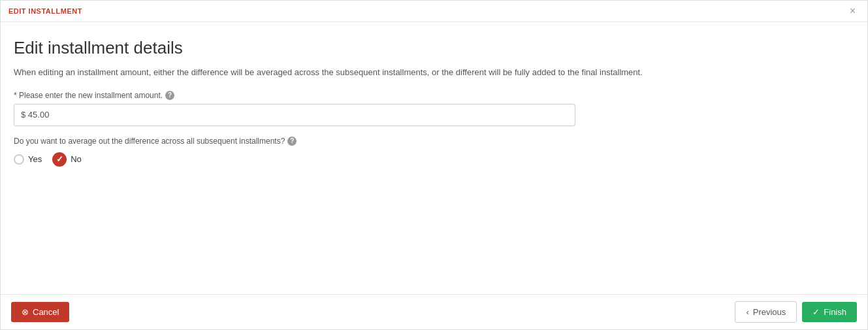  I want to click on amount-input, so click(295, 115).